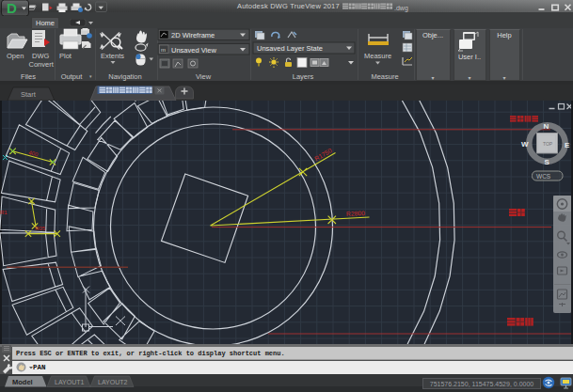 Image resolution: width=573 pixels, height=392 pixels. Describe the element at coordinates (11, 8) in the screenshot. I see `svg-text: D` at that location.